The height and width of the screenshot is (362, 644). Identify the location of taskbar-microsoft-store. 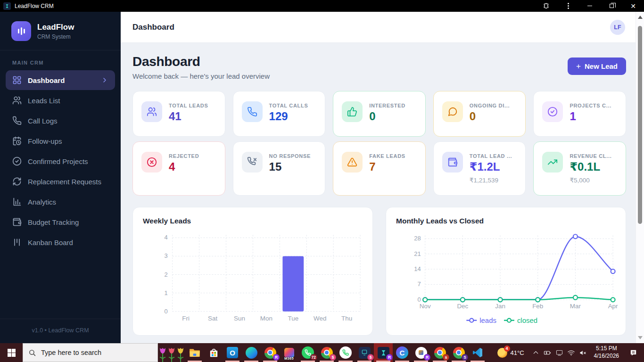
(214, 353).